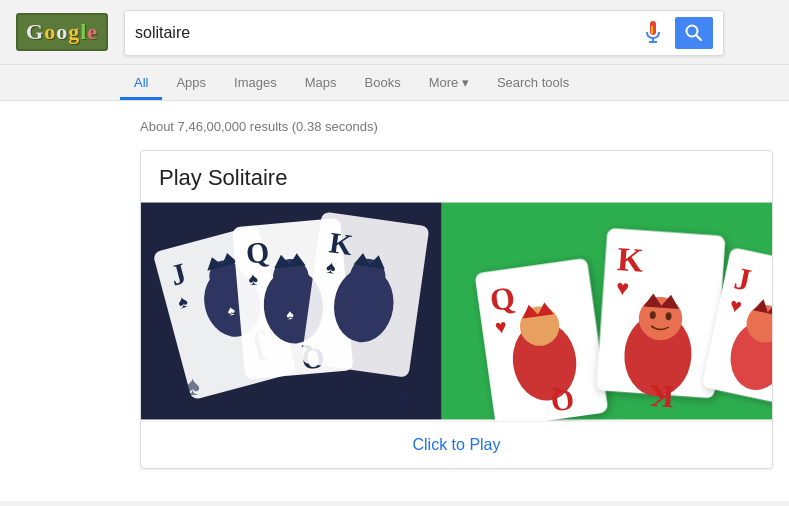 The image size is (789, 506). I want to click on tab-search-tools: Search tools, so click(533, 82).